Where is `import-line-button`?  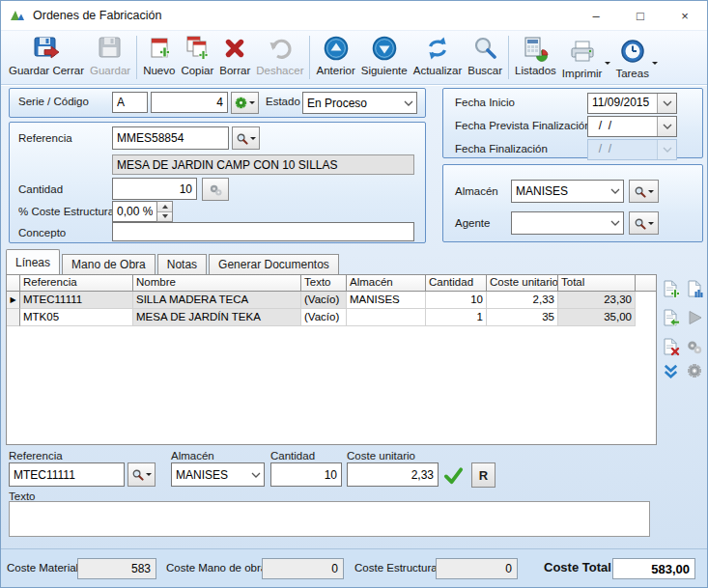 import-line-button is located at coordinates (670, 318).